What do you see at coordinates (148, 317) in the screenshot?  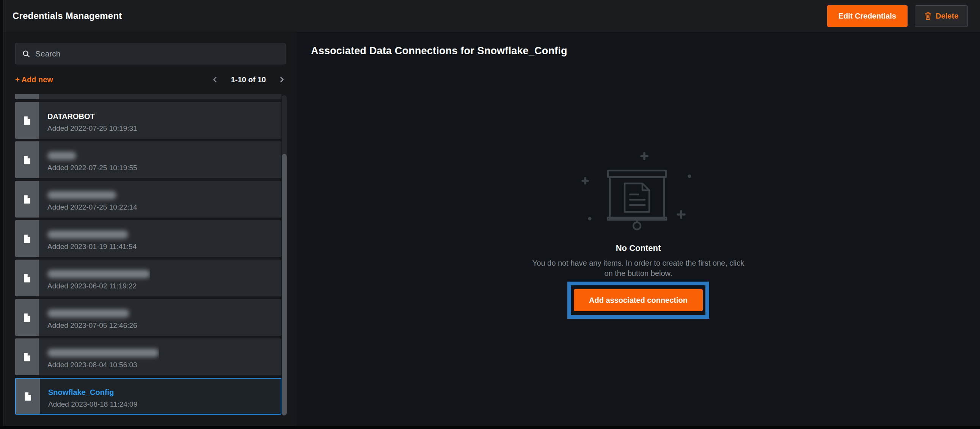 I see `credential-item: Added 2023-07-05 12:46:26` at bounding box center [148, 317].